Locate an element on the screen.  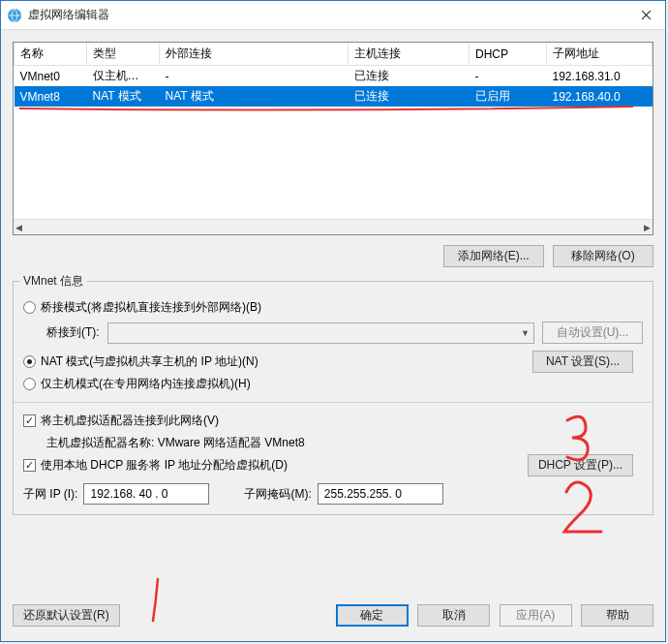
horizontal-scrollbar: ◀ ▶ is located at coordinates (333, 227).